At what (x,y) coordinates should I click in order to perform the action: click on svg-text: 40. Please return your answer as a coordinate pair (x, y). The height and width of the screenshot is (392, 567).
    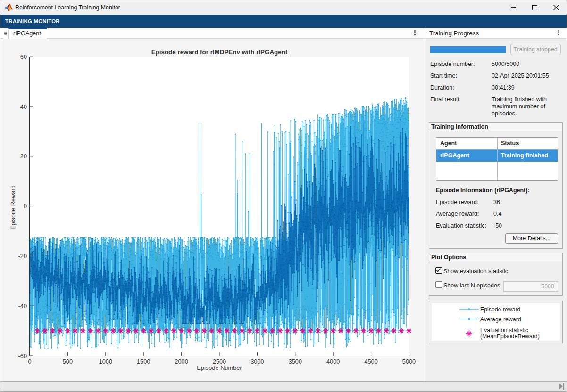
    Looking at the image, I should click on (24, 106).